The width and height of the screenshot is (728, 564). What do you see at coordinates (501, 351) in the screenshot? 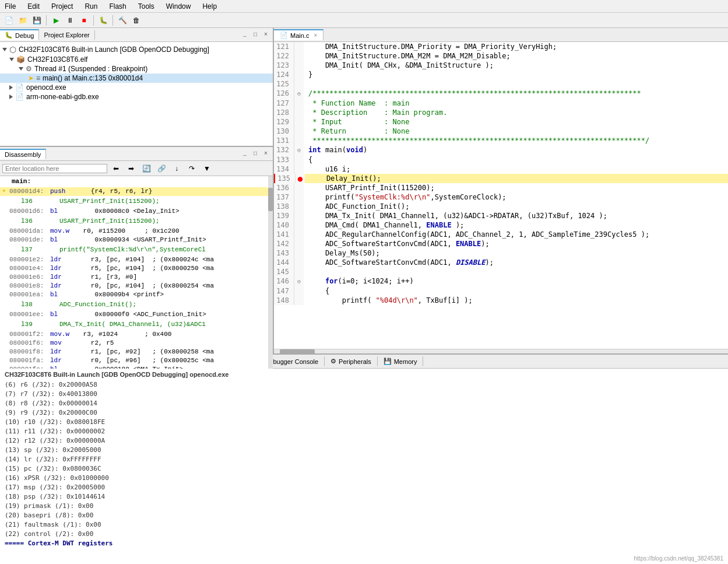
I see `editor-horizontal-scrollbar` at bounding box center [501, 351].